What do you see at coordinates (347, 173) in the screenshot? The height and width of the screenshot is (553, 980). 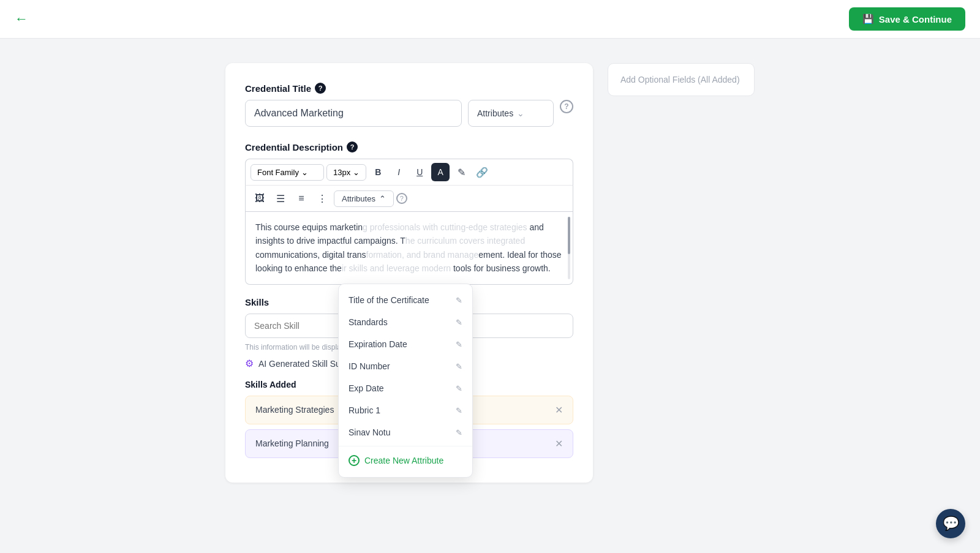 I see `font-size-dropdown: 13px ⌄` at bounding box center [347, 173].